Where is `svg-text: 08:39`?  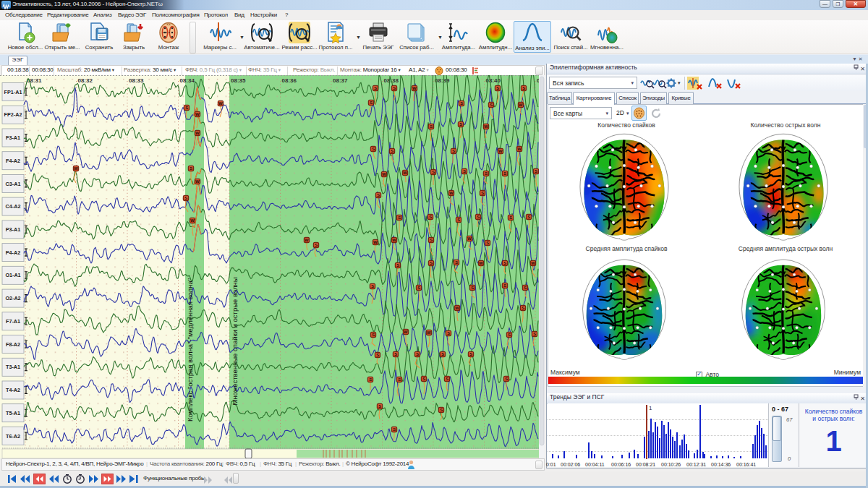 svg-text: 08:39 is located at coordinates (443, 81).